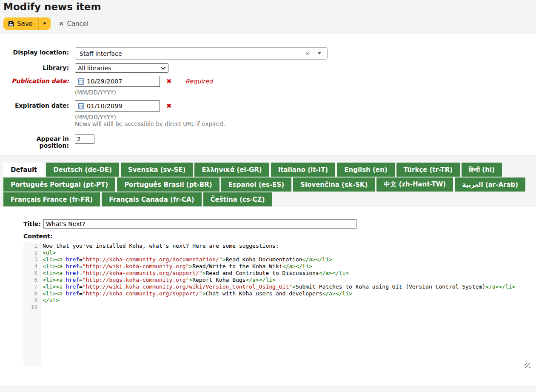 The image size is (536, 392). What do you see at coordinates (268, 142) in the screenshot?
I see `position-row: Appear in position:` at bounding box center [268, 142].